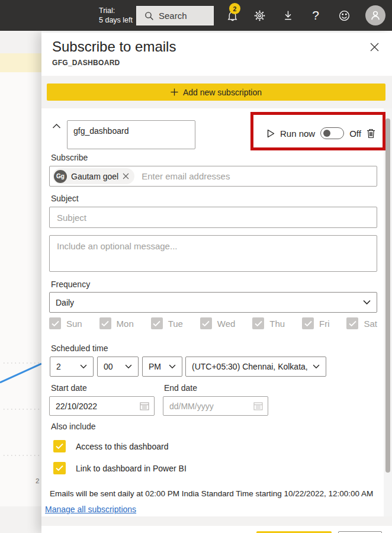 This screenshot has width=392, height=533. I want to click on message-placeholder: Include an optional message..., so click(117, 246).